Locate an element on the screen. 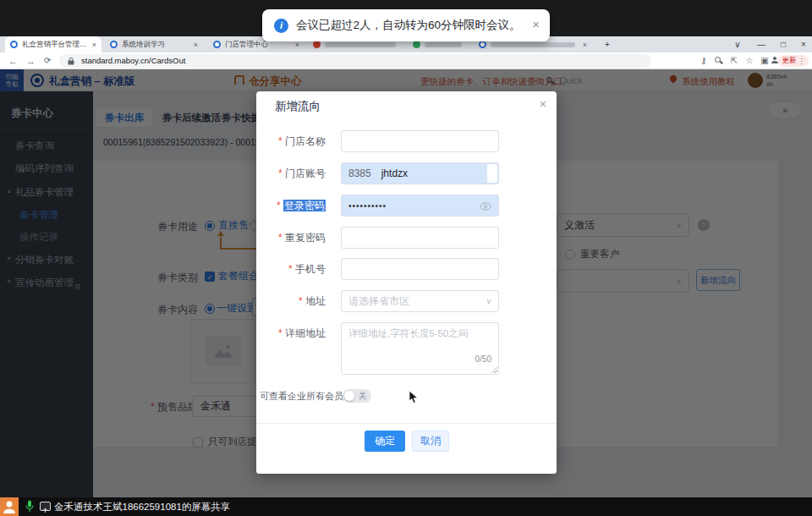 The width and height of the screenshot is (812, 516). resize-grip-icon is located at coordinates (494, 370).